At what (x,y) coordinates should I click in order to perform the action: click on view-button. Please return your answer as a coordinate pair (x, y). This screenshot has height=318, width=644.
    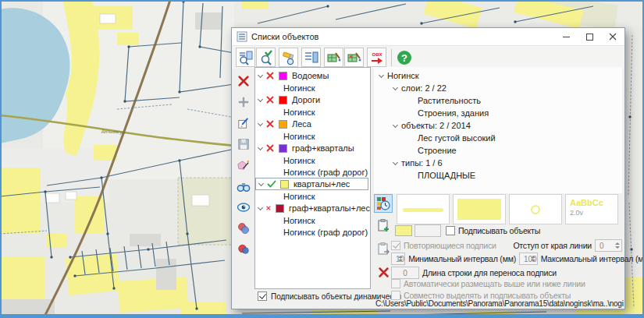
    Looking at the image, I should click on (244, 207).